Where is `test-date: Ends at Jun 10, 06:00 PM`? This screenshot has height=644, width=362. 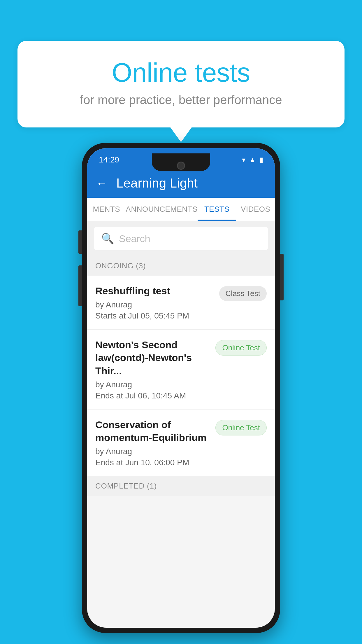
test-date: Ends at Jun 10, 06:00 PM is located at coordinates (152, 463).